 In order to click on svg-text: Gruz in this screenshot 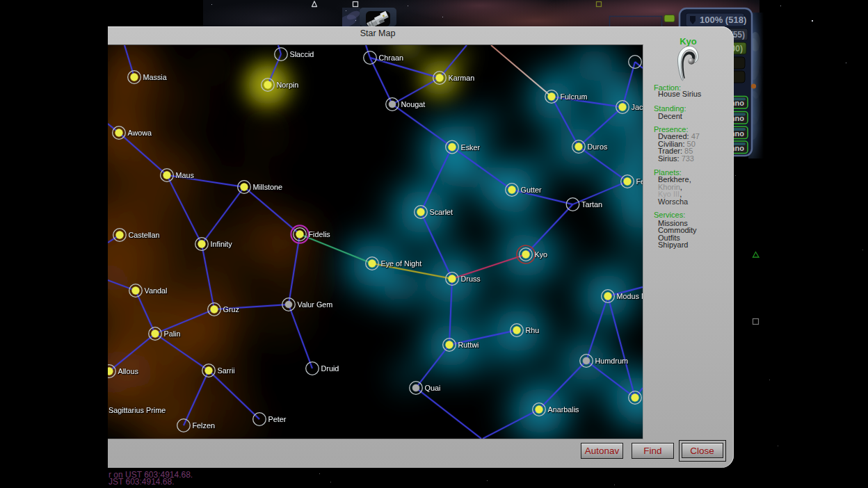, I will do `click(231, 309)`.